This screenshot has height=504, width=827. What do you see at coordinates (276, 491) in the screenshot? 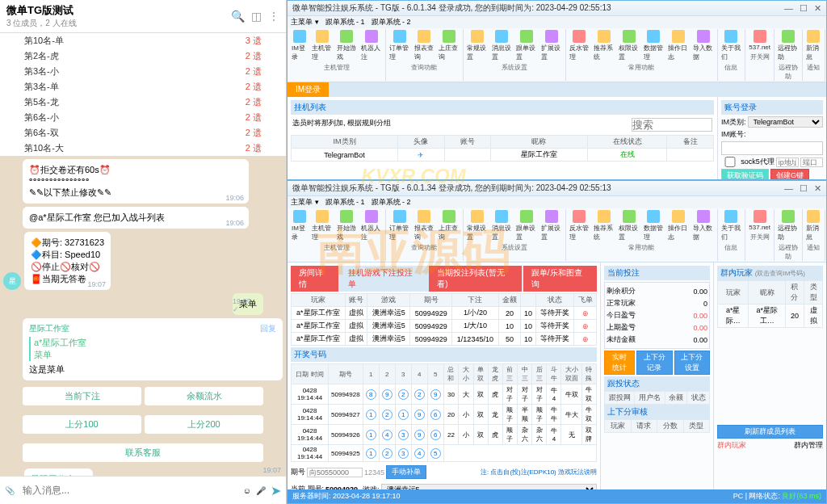
I see `send-icon: ➤` at bounding box center [276, 491].